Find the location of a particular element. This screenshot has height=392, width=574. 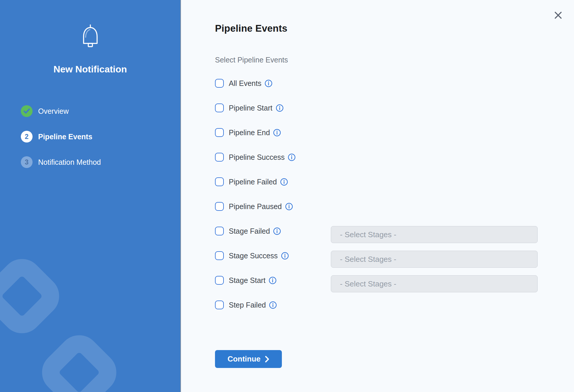

modal-title: New Notification is located at coordinates (90, 69).